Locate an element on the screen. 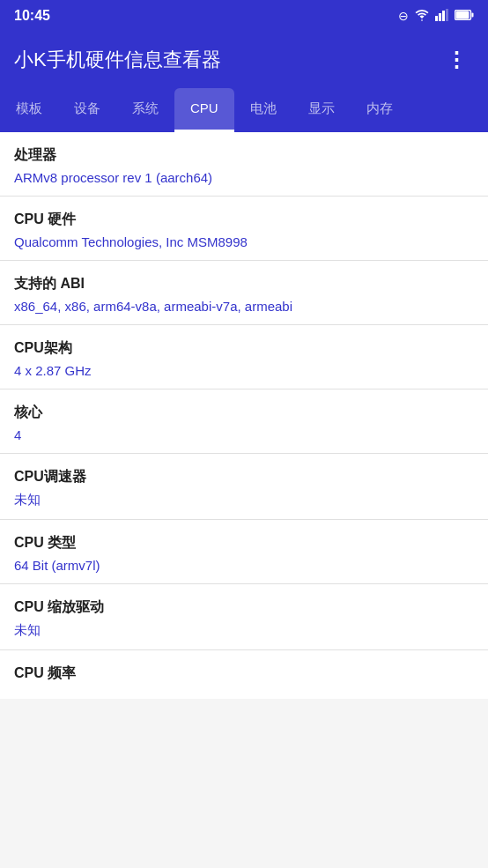  info-row-cores: 核心 4 is located at coordinates (244, 421).